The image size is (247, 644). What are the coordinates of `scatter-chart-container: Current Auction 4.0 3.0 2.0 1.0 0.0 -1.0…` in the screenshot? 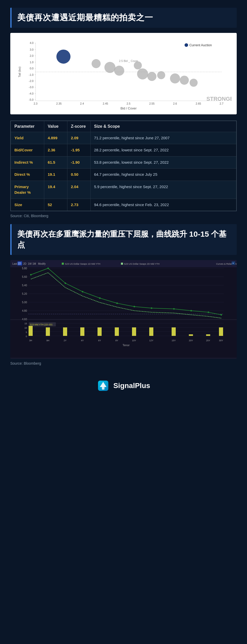 It's located at (123, 73).